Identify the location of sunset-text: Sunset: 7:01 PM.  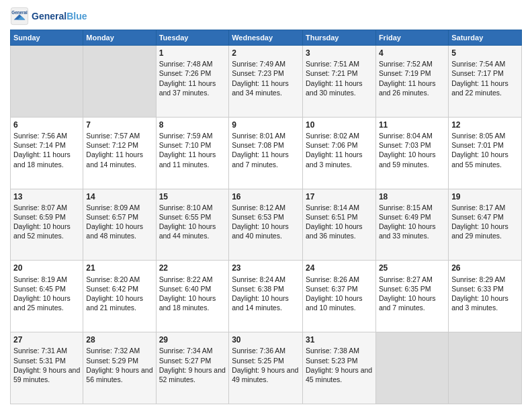
(478, 145).